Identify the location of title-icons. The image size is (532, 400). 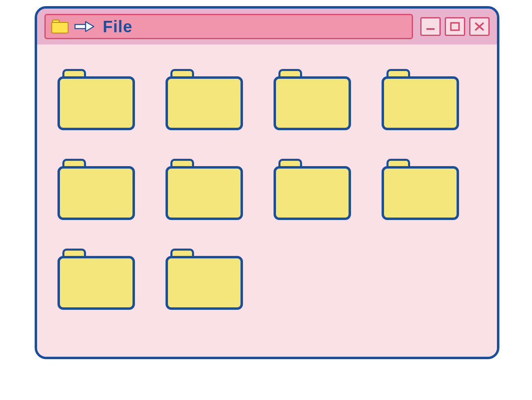
(73, 27).